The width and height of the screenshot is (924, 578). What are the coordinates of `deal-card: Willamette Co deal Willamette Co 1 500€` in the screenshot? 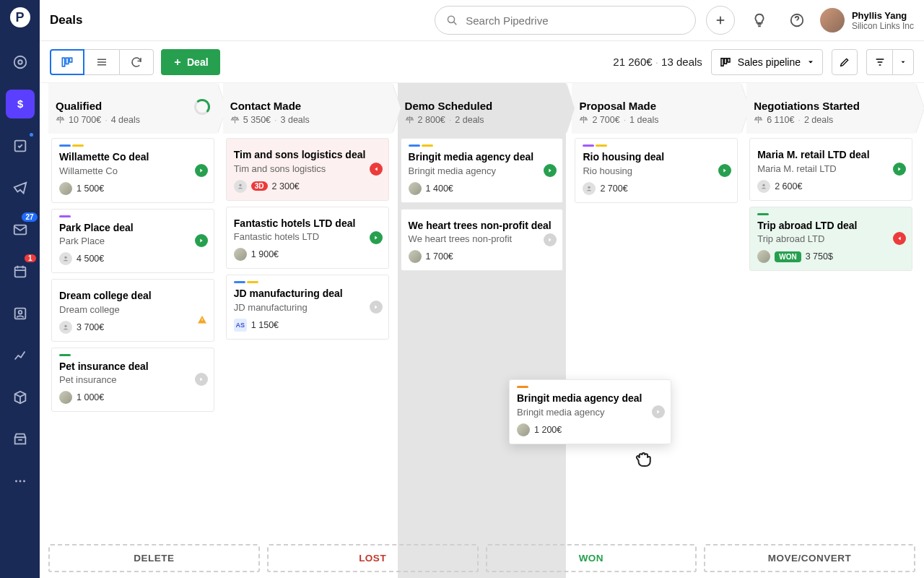 It's located at (133, 171).